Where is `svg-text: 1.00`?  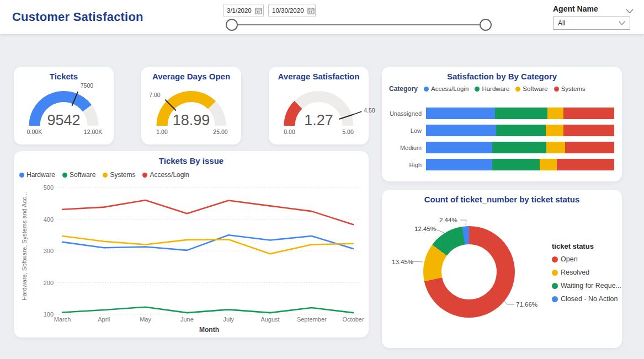
svg-text: 1.00 is located at coordinates (162, 132).